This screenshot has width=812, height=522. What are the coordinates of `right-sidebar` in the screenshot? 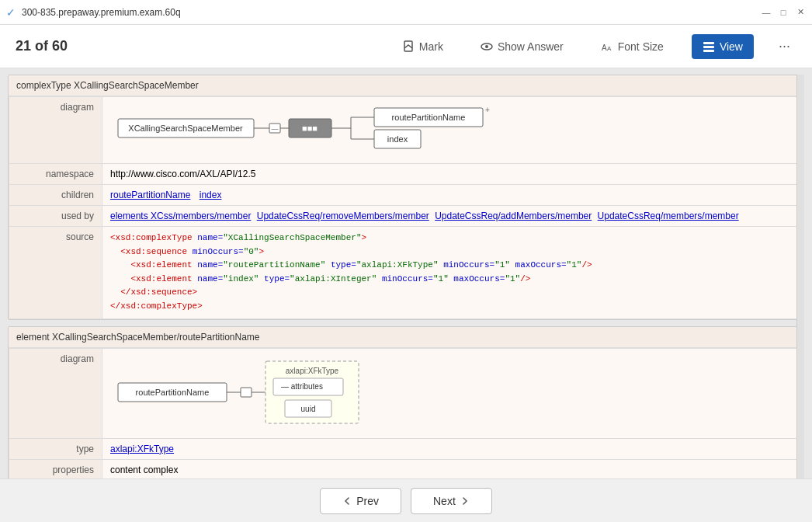 It's located at (800, 277).